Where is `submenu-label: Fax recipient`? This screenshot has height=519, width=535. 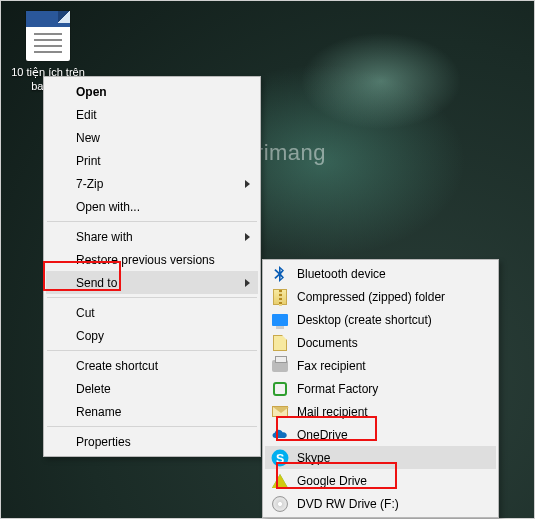 submenu-label: Fax recipient is located at coordinates (332, 366).